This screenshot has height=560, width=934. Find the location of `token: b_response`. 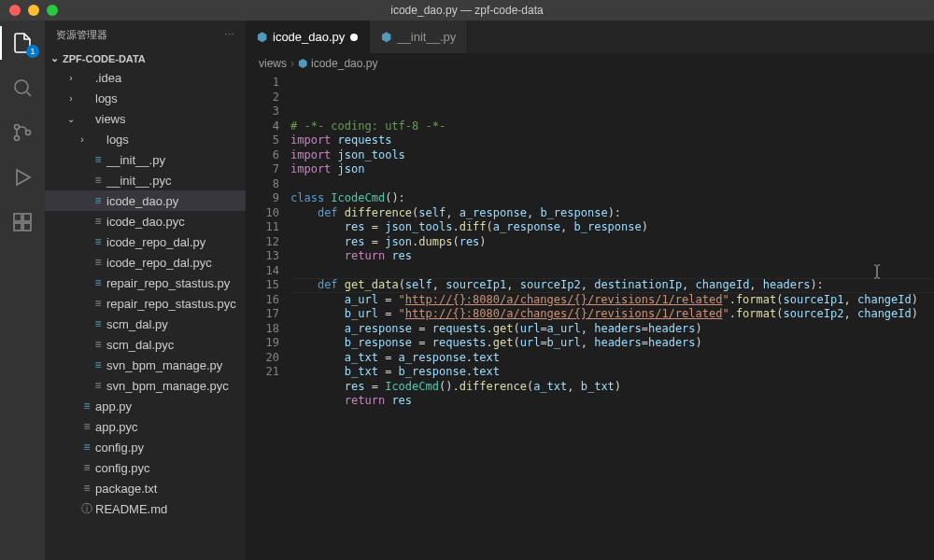

token: b_response is located at coordinates (432, 371).